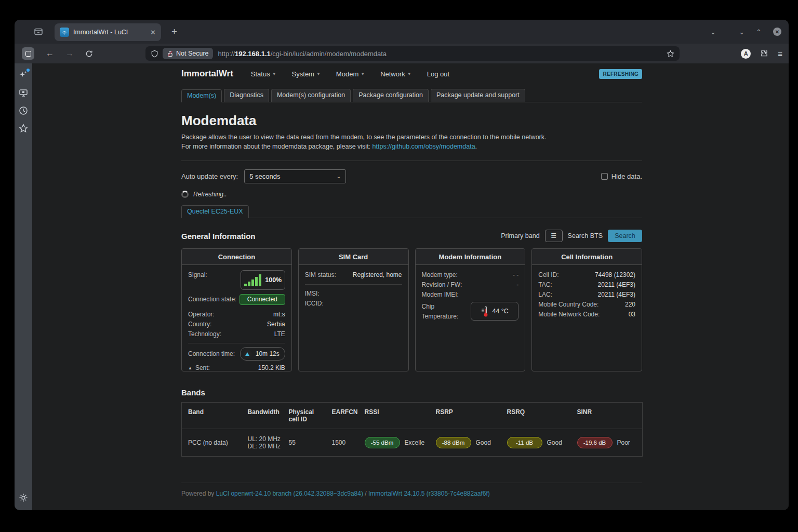  I want to click on search-button: Search, so click(625, 236).